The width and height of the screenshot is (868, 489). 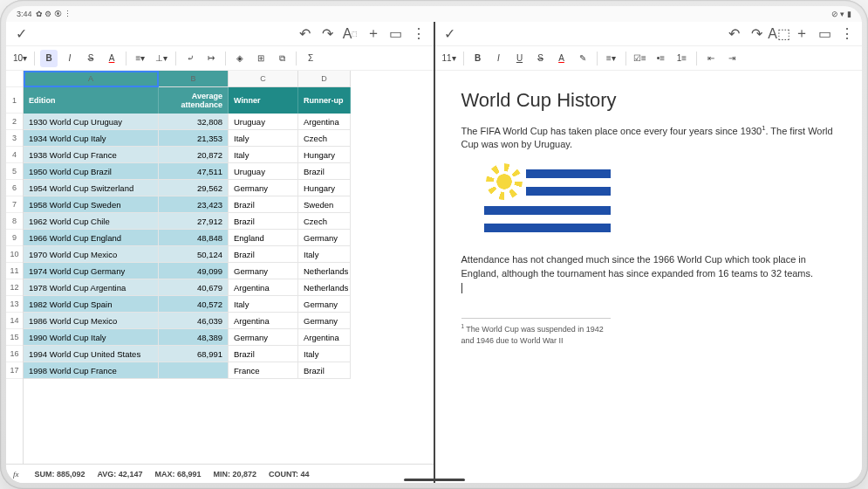 I want to click on status-icons-left: ✿ ⚙ ⦿ ⋮, so click(x=54, y=14).